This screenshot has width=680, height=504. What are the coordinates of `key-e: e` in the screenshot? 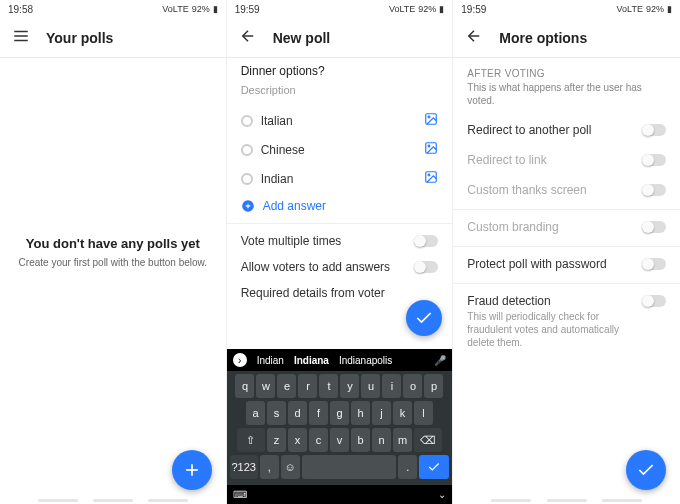 It's located at (286, 386).